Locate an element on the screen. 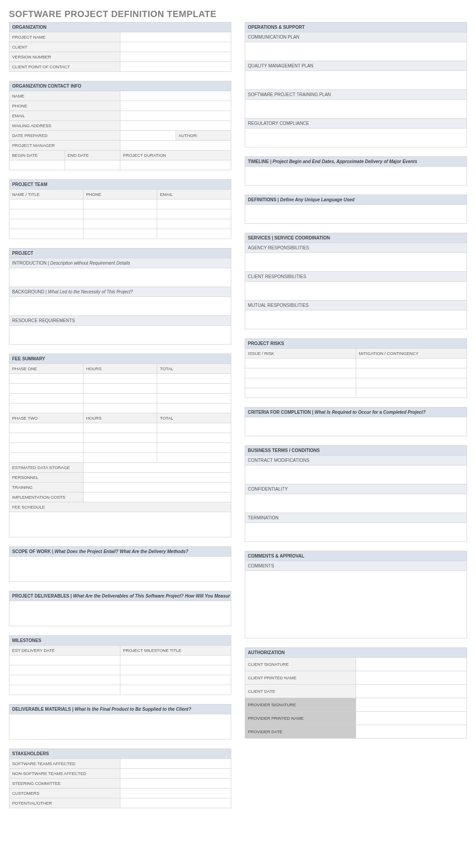 The height and width of the screenshot is (868, 476). nonsoftware-teams-value is located at coordinates (176, 774).